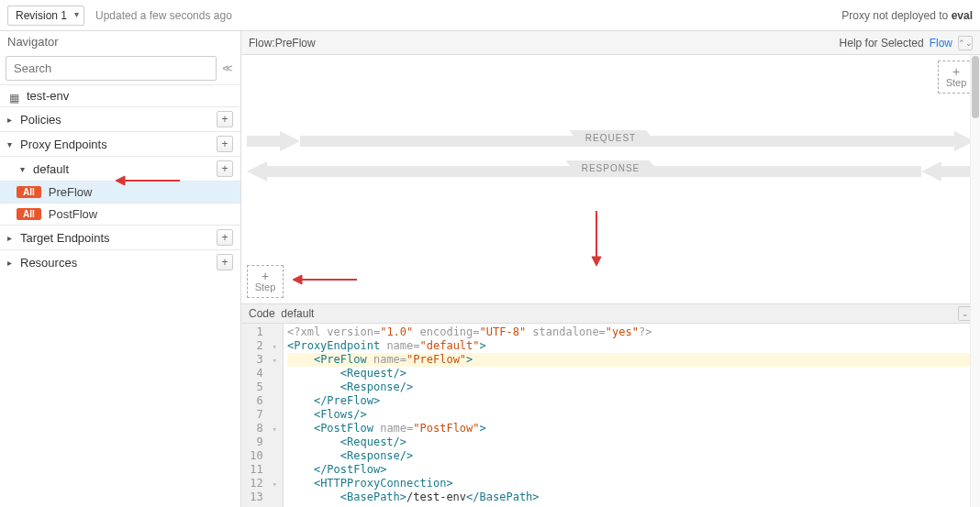 This screenshot has height=507, width=980. Describe the element at coordinates (265, 281) in the screenshot. I see `add-response-step-button: + Step` at that location.